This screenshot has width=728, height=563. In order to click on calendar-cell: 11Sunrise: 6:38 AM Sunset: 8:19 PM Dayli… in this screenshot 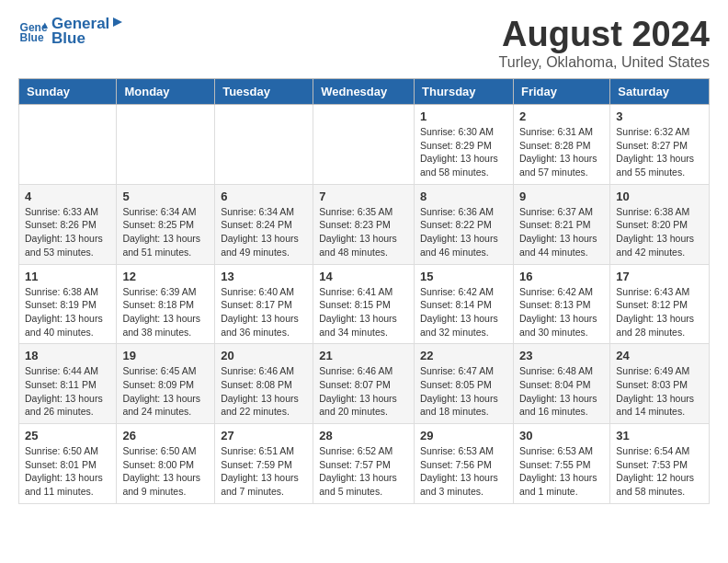, I will do `click(68, 304)`.